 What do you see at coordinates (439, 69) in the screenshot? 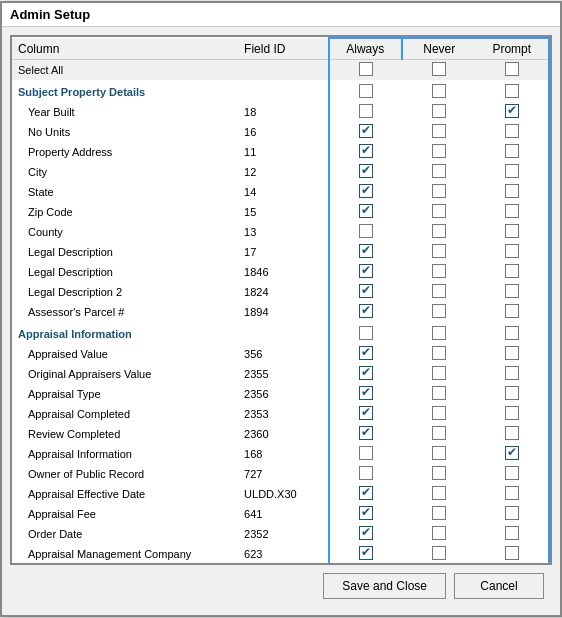
I see `select-all-never-checkbox` at bounding box center [439, 69].